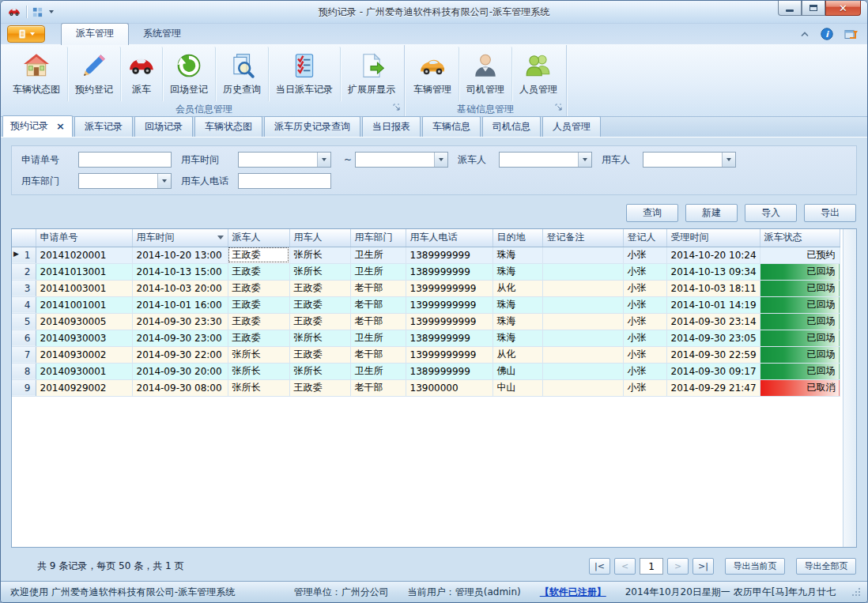  What do you see at coordinates (711, 213) in the screenshot?
I see `action-button-new: 新建` at bounding box center [711, 213].